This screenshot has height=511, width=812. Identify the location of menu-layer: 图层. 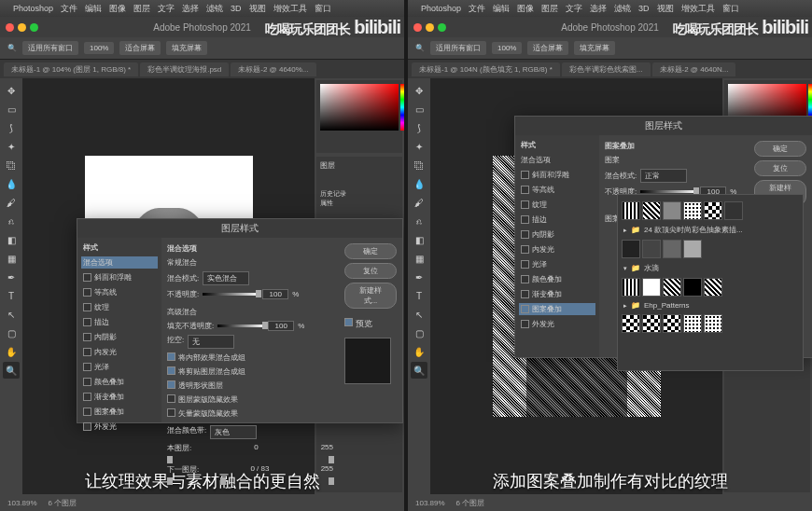
(142, 9).